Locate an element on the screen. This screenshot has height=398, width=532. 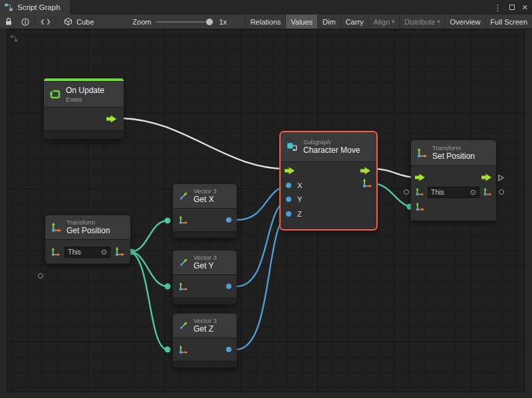
node-title: Get Position is located at coordinates (88, 231).